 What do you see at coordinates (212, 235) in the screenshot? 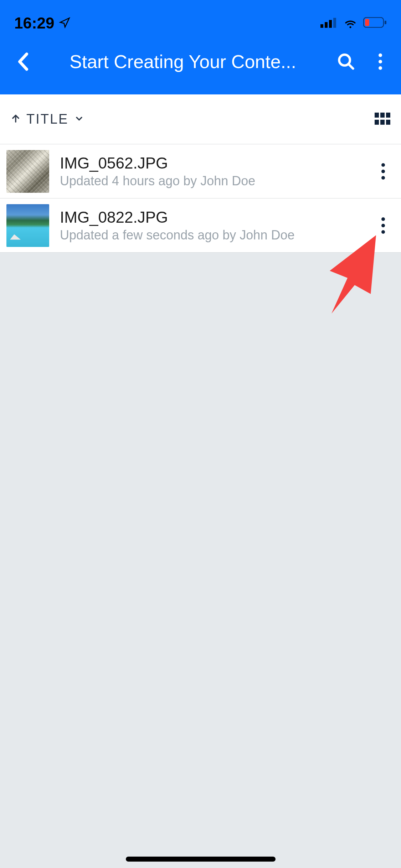
I see `file-meta: Updated a few seconds ago by John Doe` at bounding box center [212, 235].